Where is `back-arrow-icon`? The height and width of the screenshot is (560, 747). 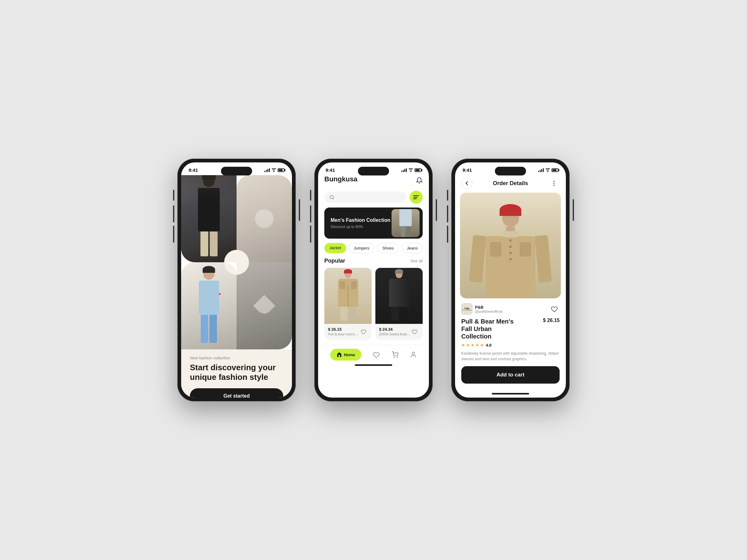
back-arrow-icon is located at coordinates (467, 183).